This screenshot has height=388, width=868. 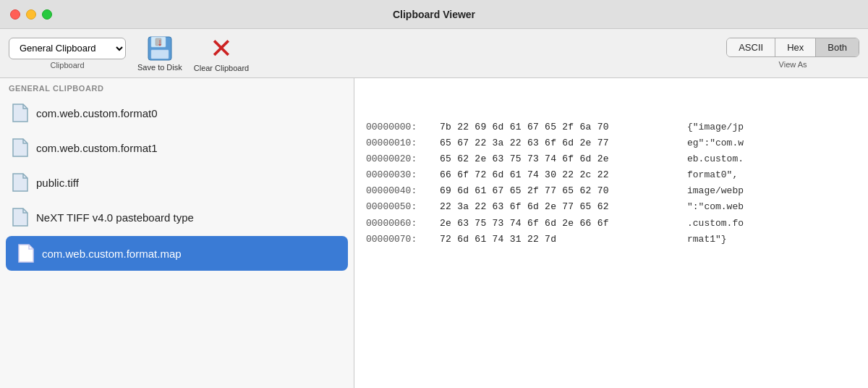 What do you see at coordinates (611, 143) in the screenshot?
I see `hex-row: 00000010:65 67 22 3a 22 63 6f 6d 2e 77eg…` at bounding box center [611, 143].